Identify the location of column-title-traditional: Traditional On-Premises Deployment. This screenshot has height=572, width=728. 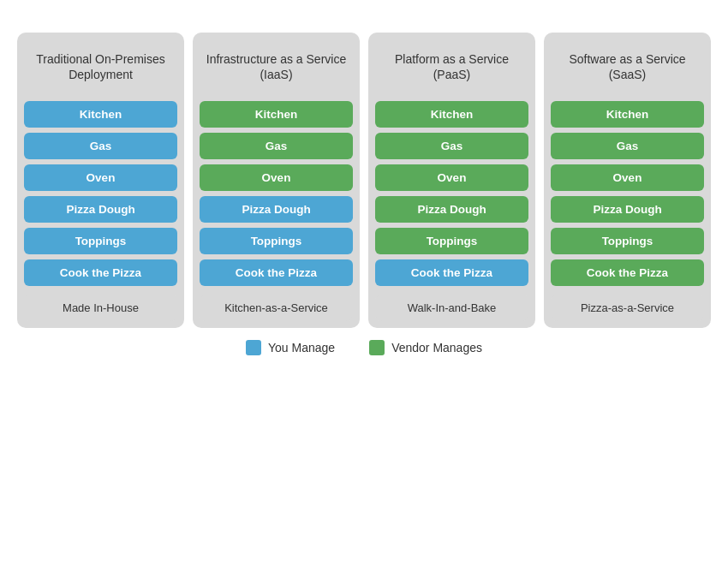
(101, 67).